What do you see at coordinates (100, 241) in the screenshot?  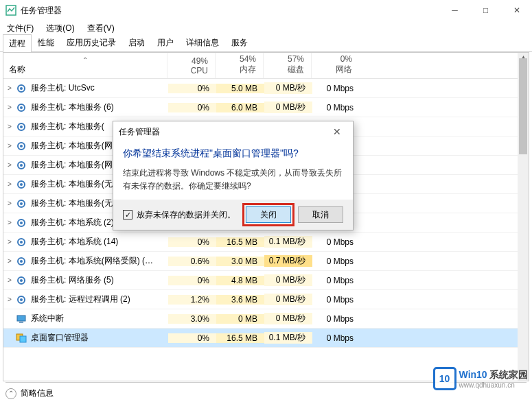 I see `process-name: 服务主机: 本地系统 (14)` at bounding box center [100, 241].